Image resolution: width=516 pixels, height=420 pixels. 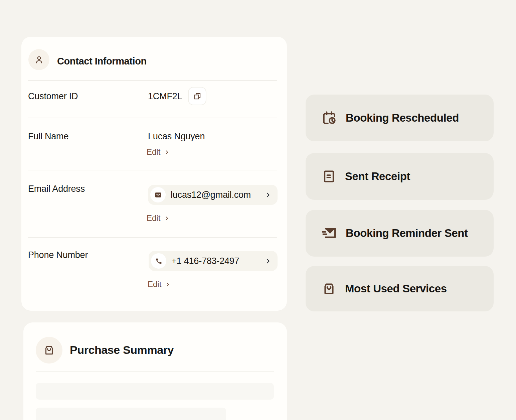 What do you see at coordinates (58, 255) in the screenshot?
I see `phone-label: Phone Number` at bounding box center [58, 255].